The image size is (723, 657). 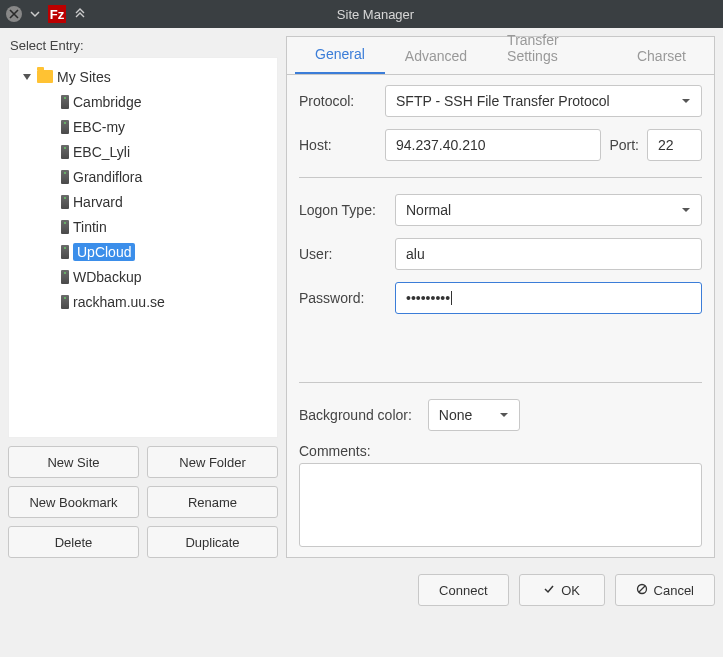 What do you see at coordinates (338, 101) in the screenshot?
I see `protocol-label: Protocol:` at bounding box center [338, 101].